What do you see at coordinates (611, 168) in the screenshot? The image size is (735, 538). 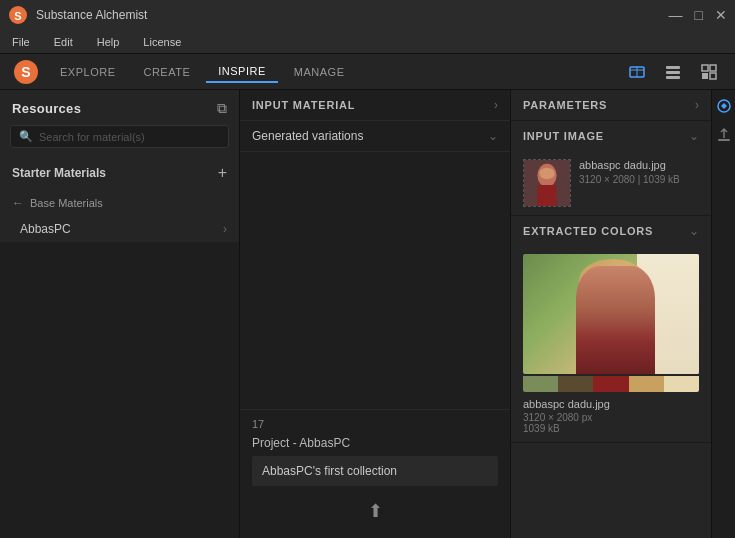 I see `input-image-section: Input image ⌄ abbaspc dadu.jpg` at bounding box center [611, 168].